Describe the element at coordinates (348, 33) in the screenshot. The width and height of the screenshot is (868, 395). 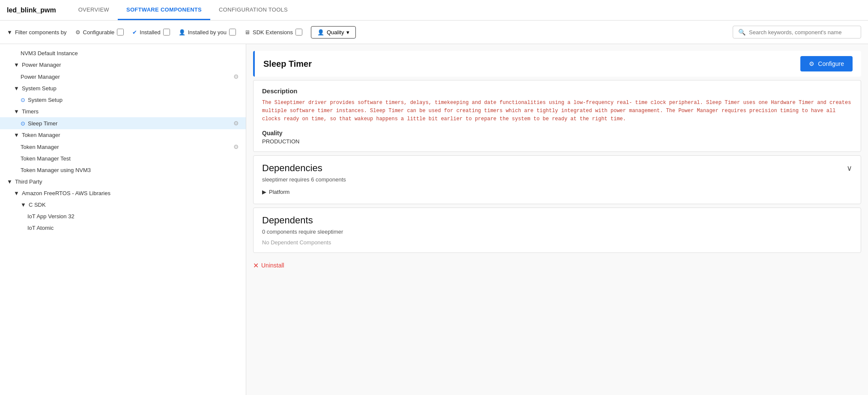
I see `chevron-down-icon: ▾` at that location.